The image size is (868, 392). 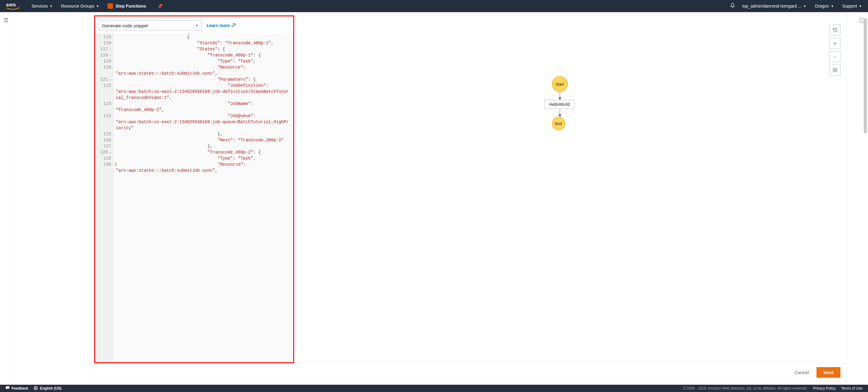 I want to click on account-label: top_admin/danrond-Isengard ..., so click(x=772, y=6).